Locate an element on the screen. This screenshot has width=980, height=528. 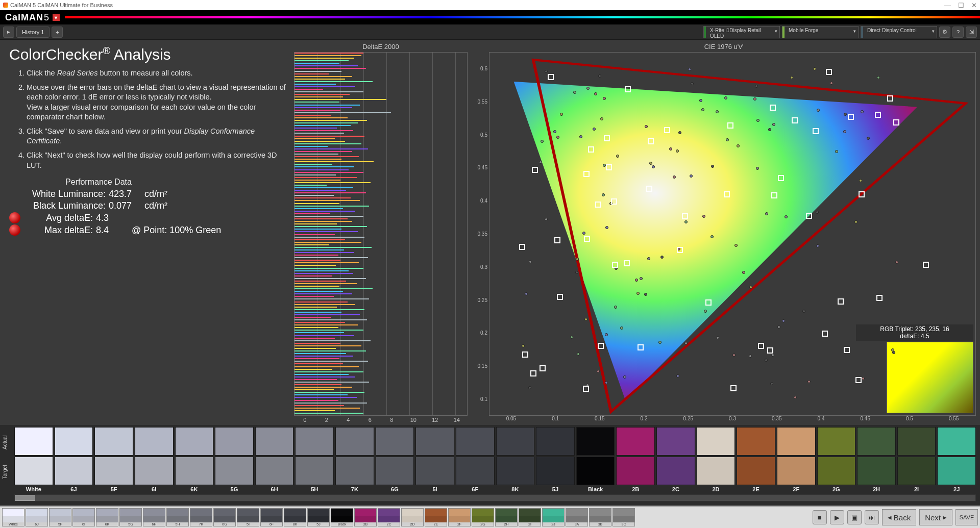
mini-swatch: 5J is located at coordinates (318, 517).